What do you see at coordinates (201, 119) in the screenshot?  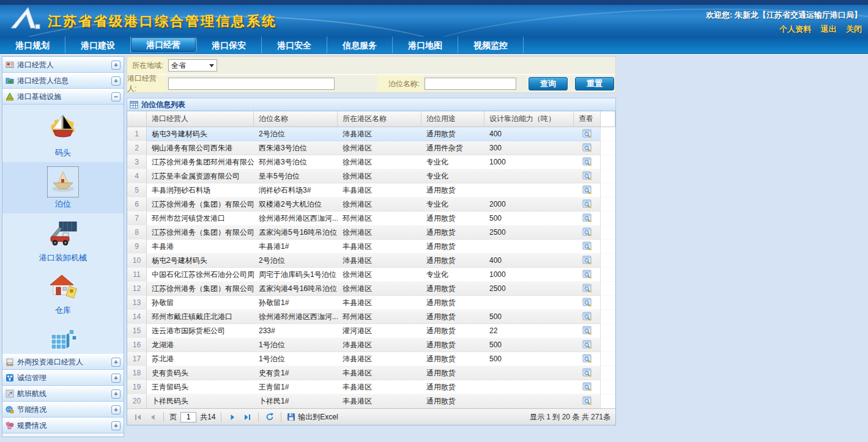 I see `col-operator: 港口经营人` at bounding box center [201, 119].